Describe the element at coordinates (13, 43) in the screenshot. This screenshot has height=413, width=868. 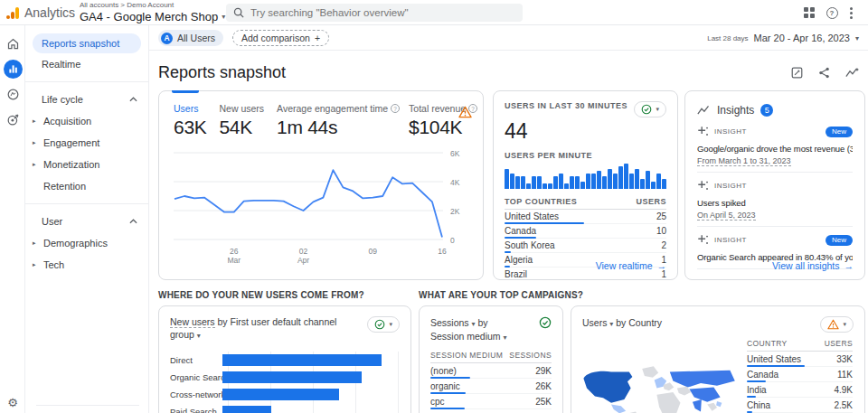
I see `home-icon` at that location.